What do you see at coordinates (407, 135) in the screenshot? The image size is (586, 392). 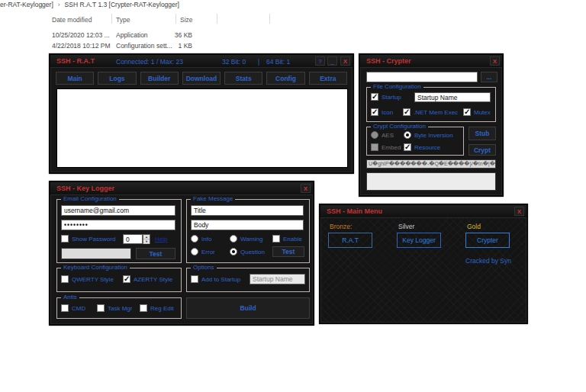 I see `byte-inversion-radio` at bounding box center [407, 135].